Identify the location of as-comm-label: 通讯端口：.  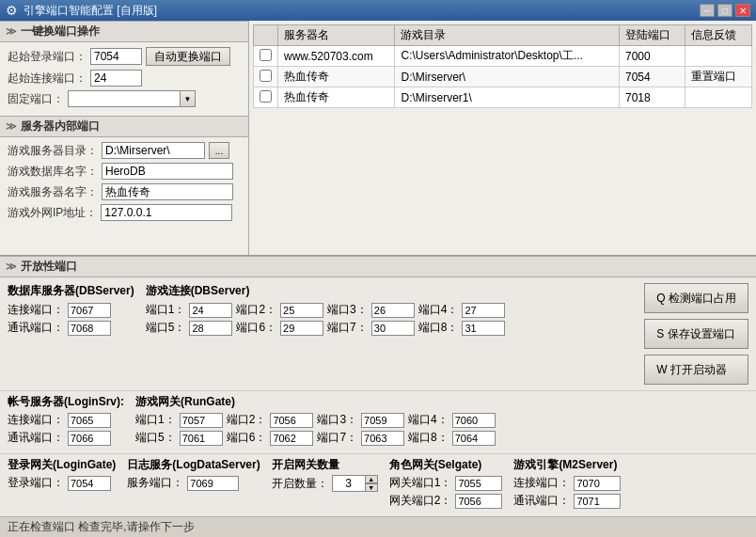
(36, 438).